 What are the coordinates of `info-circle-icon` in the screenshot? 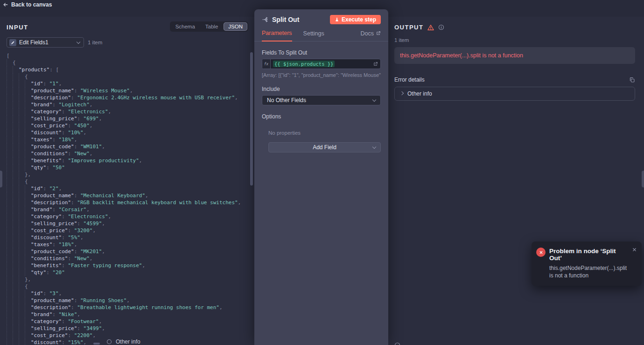 It's located at (441, 27).